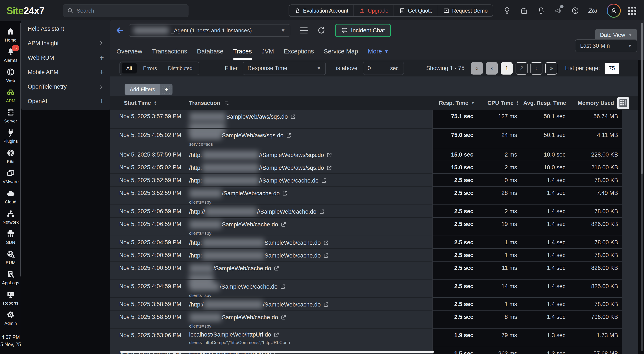 This screenshot has width=644, height=354. Describe the element at coordinates (524, 10) in the screenshot. I see `gift-icon` at that location.